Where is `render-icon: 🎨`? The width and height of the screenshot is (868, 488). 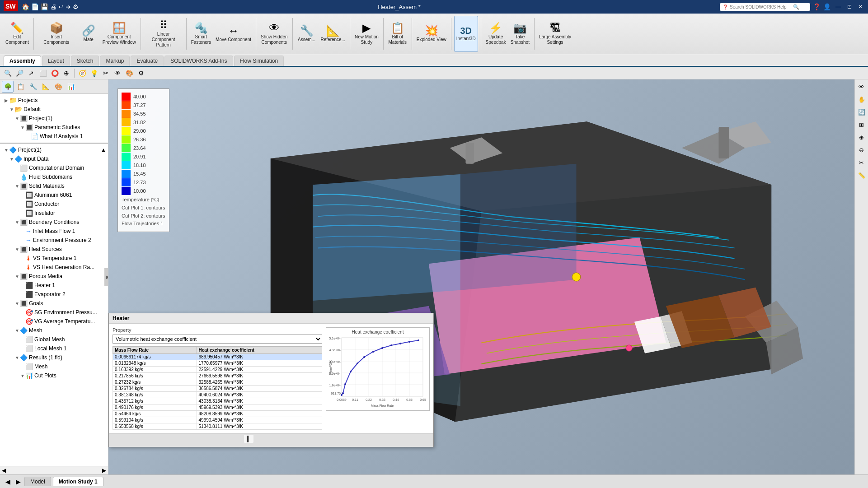 render-icon: 🎨 is located at coordinates (129, 73).